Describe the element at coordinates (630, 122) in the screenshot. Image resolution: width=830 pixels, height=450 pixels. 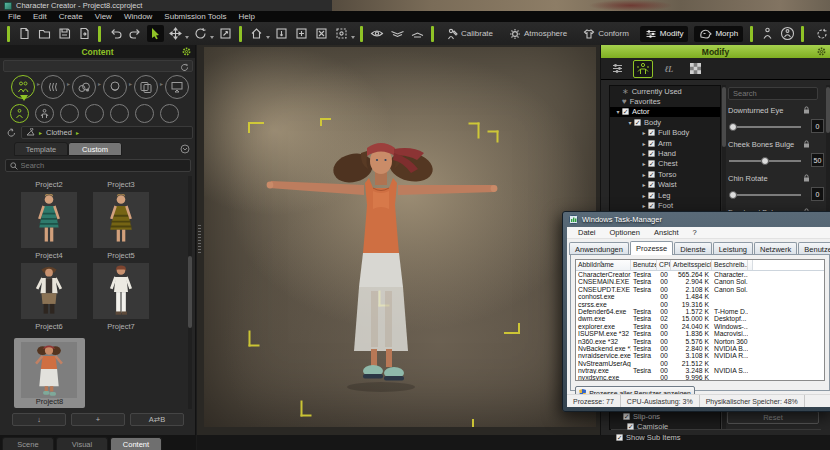
I see `tree-expand-arrow: ▾` at that location.